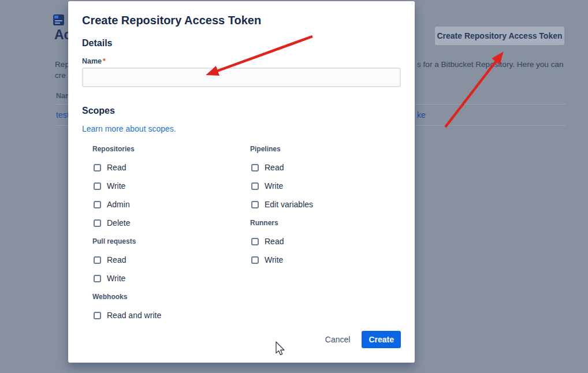  I want to click on create-button: Create, so click(381, 340).